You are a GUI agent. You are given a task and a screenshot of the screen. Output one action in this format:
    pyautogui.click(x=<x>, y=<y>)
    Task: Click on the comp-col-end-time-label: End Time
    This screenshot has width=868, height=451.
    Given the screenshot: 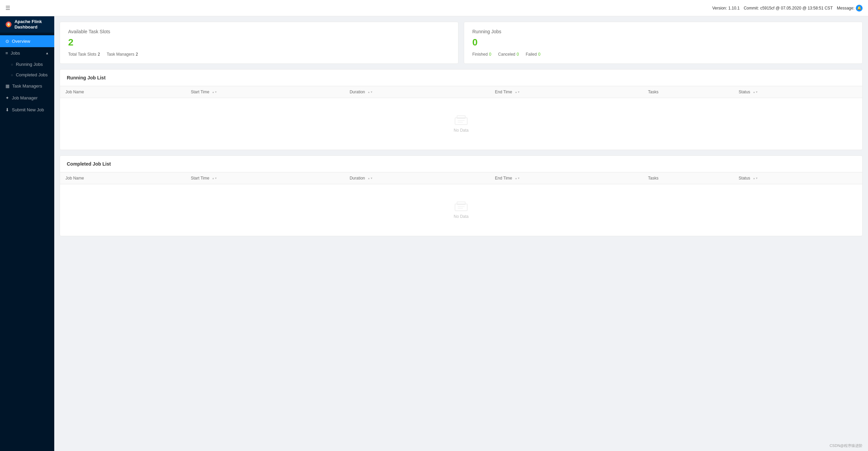 What is the action you would take?
    pyautogui.click(x=504, y=178)
    